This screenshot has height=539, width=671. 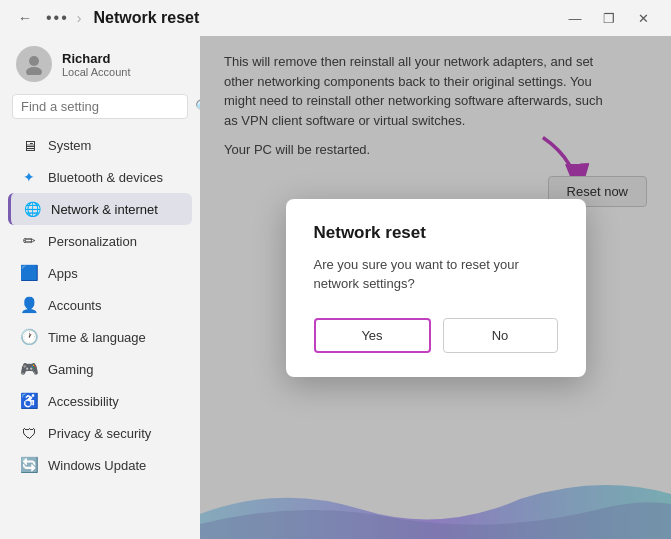 What do you see at coordinates (58, 18) in the screenshot?
I see `more-options-icon: •••` at bounding box center [58, 18].